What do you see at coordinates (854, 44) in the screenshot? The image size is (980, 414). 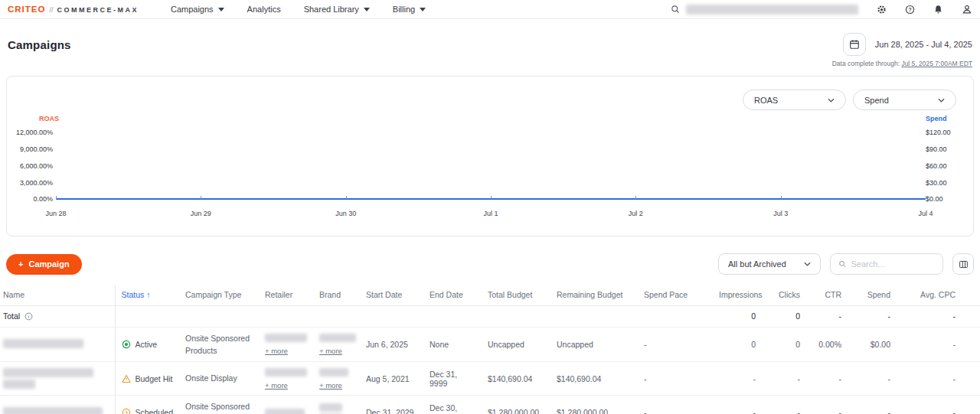 I see `calendar-icon` at bounding box center [854, 44].